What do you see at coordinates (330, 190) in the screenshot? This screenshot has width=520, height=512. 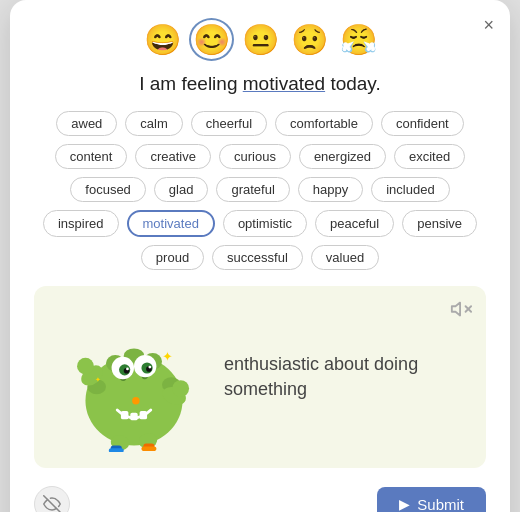 I see `tag-happy: happy` at bounding box center [330, 190].